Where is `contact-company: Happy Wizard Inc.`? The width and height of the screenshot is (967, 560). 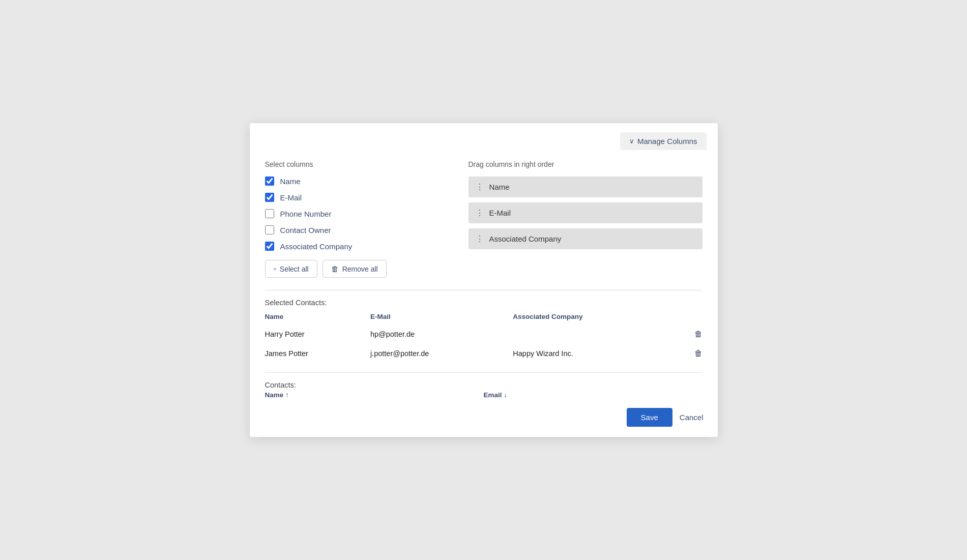 contact-company: Happy Wizard Inc. is located at coordinates (597, 353).